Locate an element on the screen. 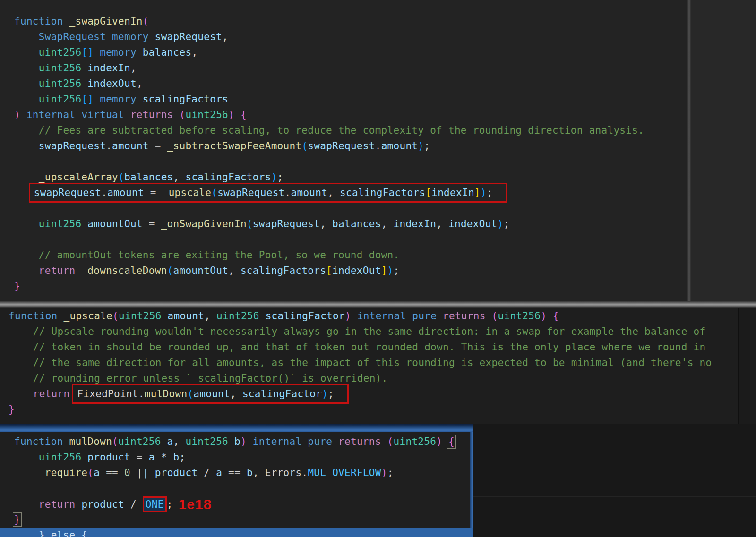 The width and height of the screenshot is (756, 537). code-token: / is located at coordinates (207, 473).